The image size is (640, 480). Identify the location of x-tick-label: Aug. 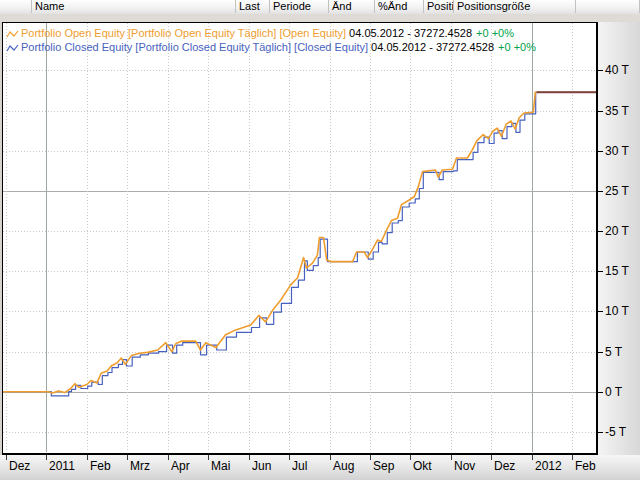
(344, 466).